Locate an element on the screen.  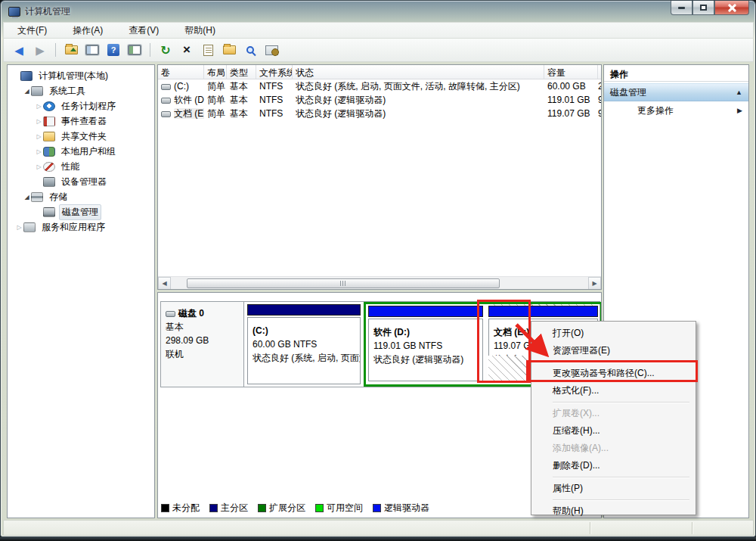
search-button is located at coordinates (250, 50).